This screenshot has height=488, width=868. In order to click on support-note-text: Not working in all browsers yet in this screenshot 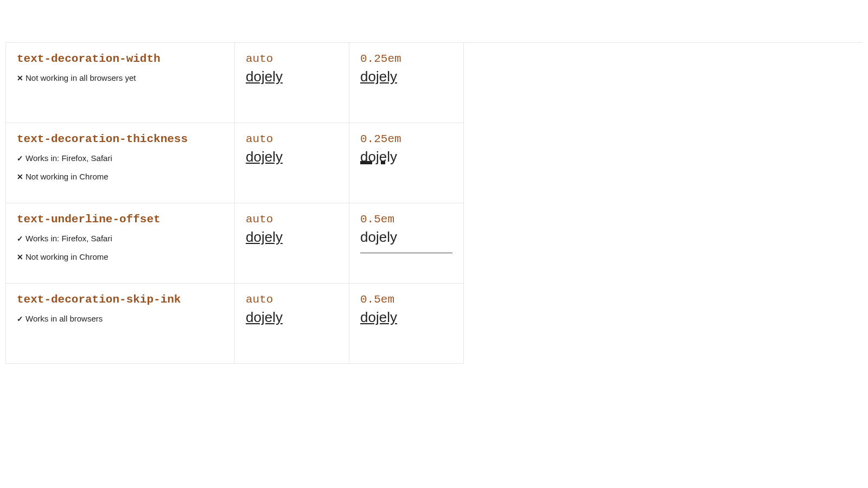, I will do `click(80, 78)`.